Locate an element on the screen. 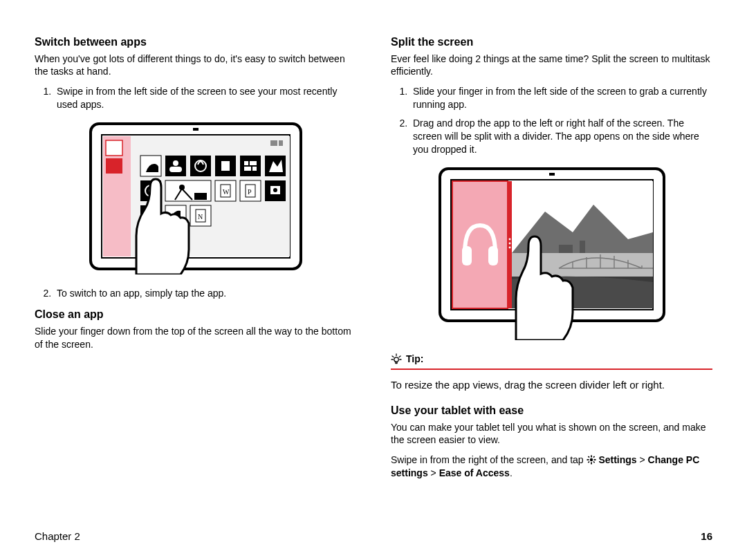 This screenshot has width=747, height=560. tip-body: To resize the app views, drag the screen… is located at coordinates (552, 385).